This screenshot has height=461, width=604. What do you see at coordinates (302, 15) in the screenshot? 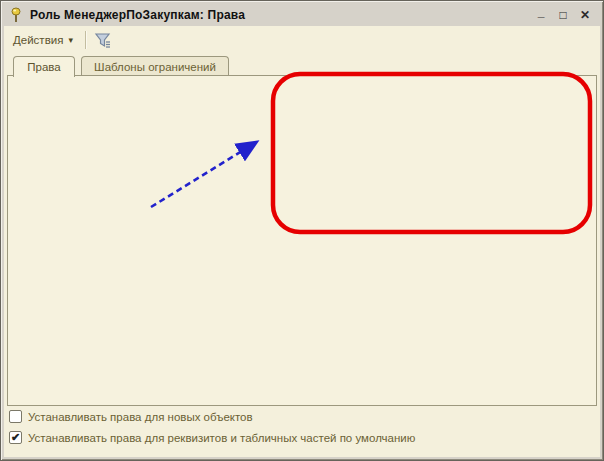
I see `title-bar: Роль МенеджерПоЗакупкам: Права _ □ ✕` at bounding box center [302, 15].